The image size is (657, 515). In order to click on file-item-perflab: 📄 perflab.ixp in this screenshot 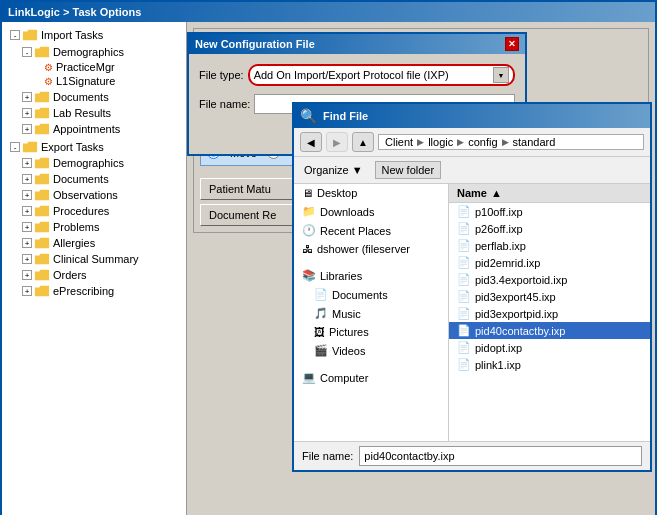, I will do `click(550, 246)`.